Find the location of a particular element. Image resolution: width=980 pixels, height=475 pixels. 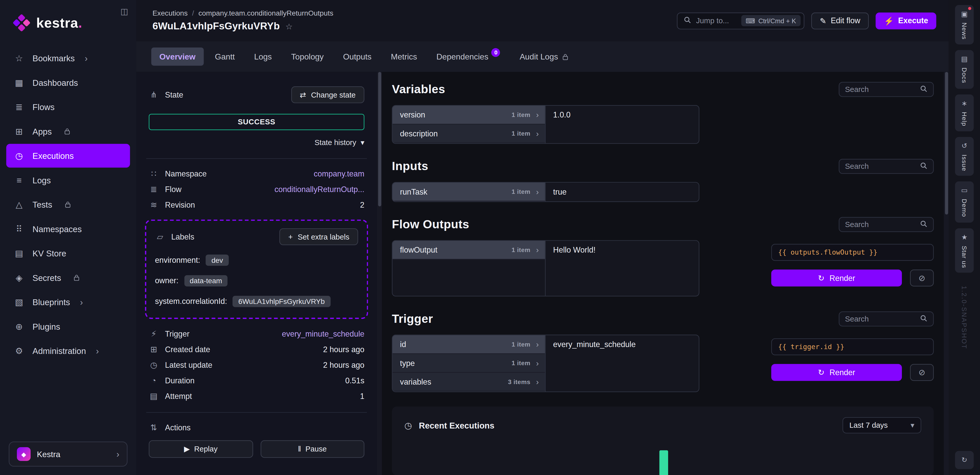

sidebar-item-executions: ◷ Executions is located at coordinates (68, 156).